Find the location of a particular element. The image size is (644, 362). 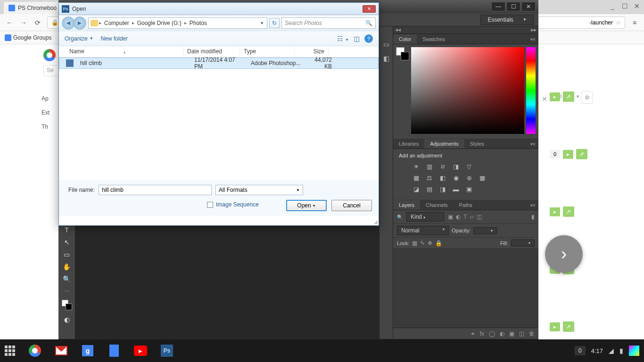

breadcrumb: ▸ Computer ▸ Google Drive (G:) ▸ Photos … is located at coordinates (178, 23).